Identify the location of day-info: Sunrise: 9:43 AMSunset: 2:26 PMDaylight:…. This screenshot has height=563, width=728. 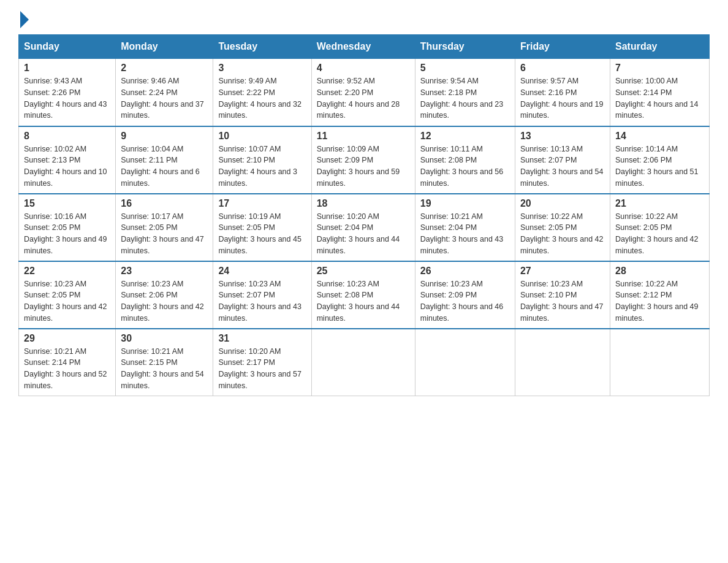
(66, 98).